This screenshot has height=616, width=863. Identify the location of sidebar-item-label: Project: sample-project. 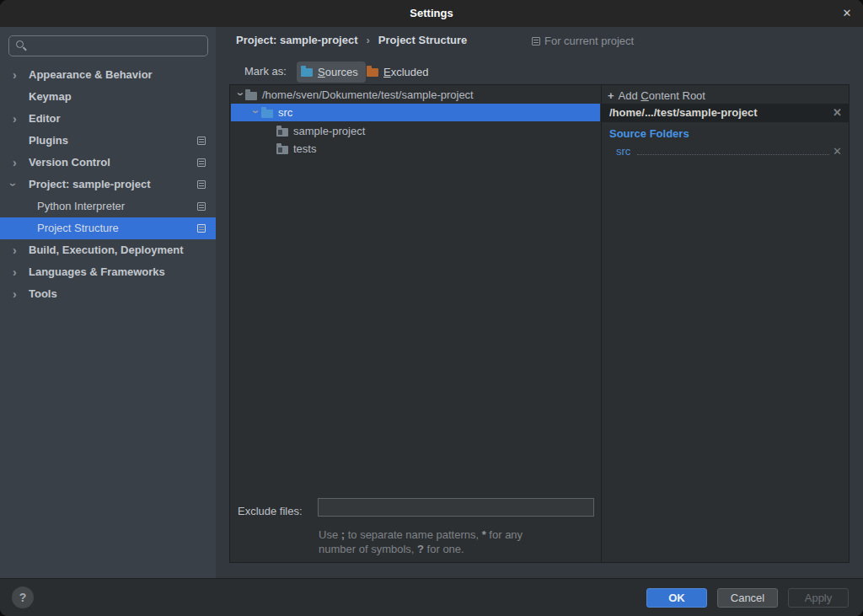
(89, 185).